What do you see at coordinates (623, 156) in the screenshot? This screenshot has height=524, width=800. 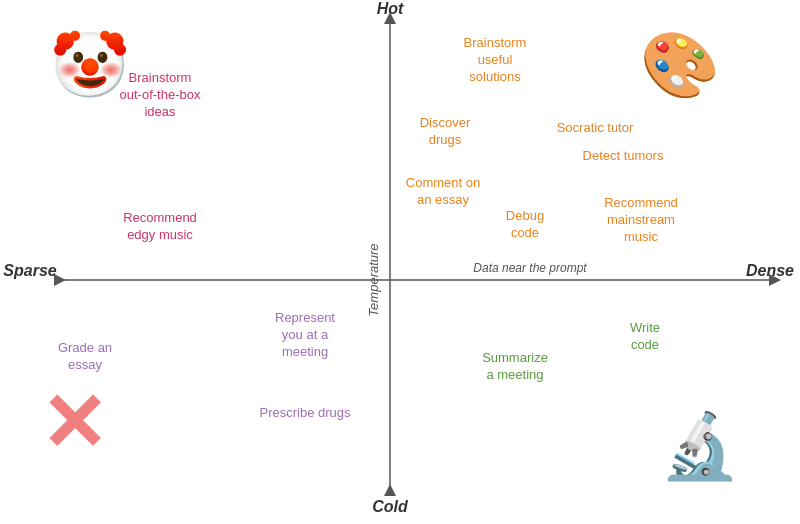 I see `detect-tumors: Detect tumors` at bounding box center [623, 156].